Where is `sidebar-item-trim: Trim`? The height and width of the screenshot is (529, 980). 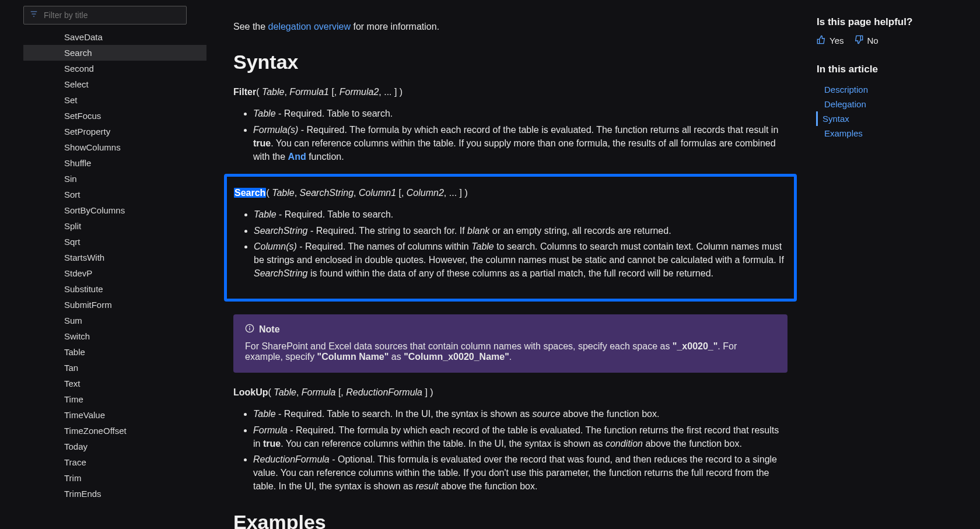
sidebar-item-trim: Trim is located at coordinates (115, 478).